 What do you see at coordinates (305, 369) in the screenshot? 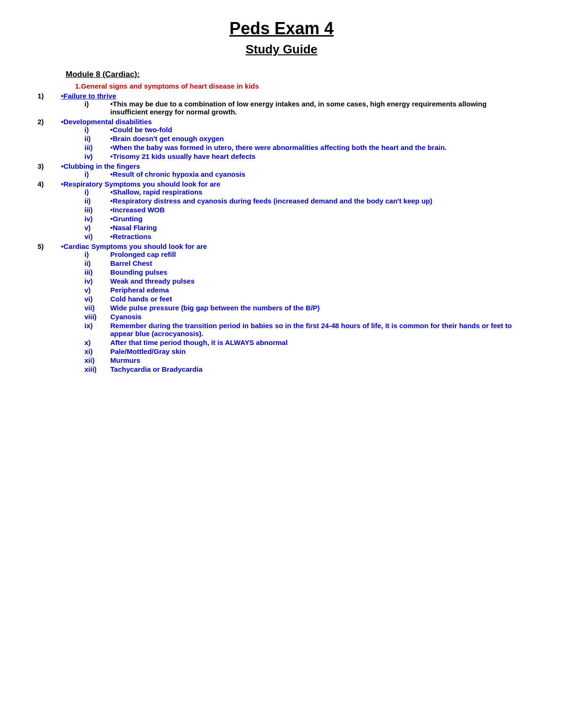
I see `sub-item-5-13: xiii)Tachycardia or Bradycardia` at bounding box center [305, 369].